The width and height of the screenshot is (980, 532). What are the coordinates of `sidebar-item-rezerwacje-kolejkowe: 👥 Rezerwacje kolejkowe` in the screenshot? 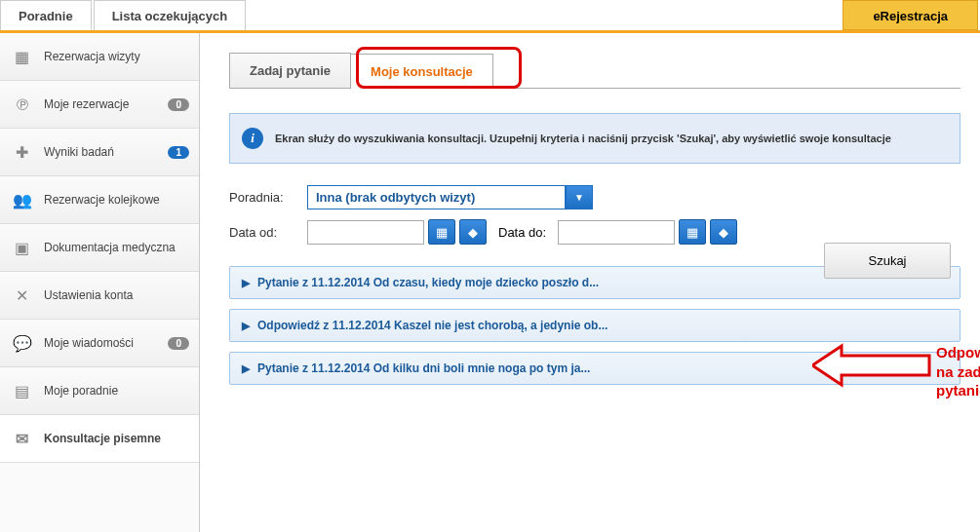 It's located at (99, 201).